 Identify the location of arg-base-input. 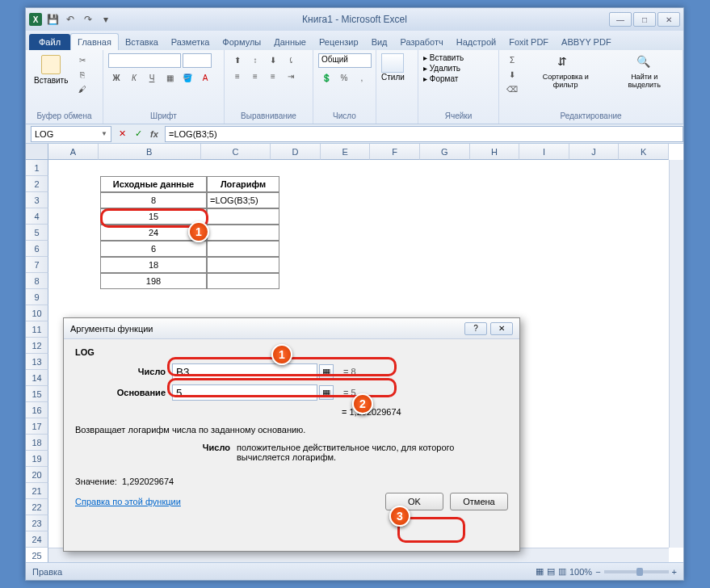
(245, 393).